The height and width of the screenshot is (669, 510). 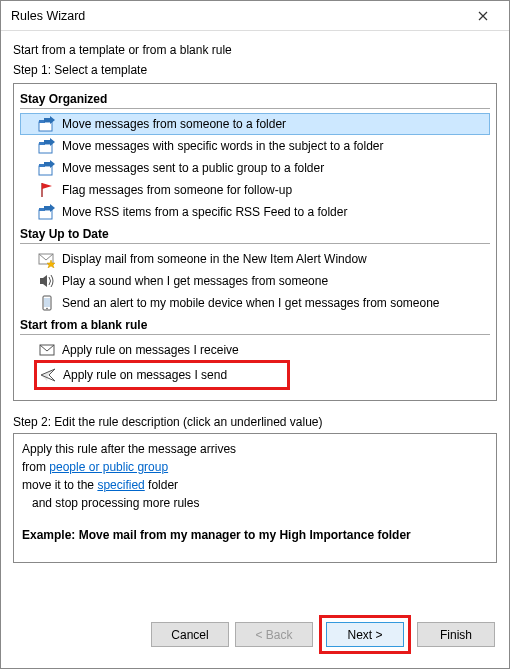 What do you see at coordinates (255, 281) in the screenshot?
I see `template-play-sound: Play a sound when I get messages from so…` at bounding box center [255, 281].